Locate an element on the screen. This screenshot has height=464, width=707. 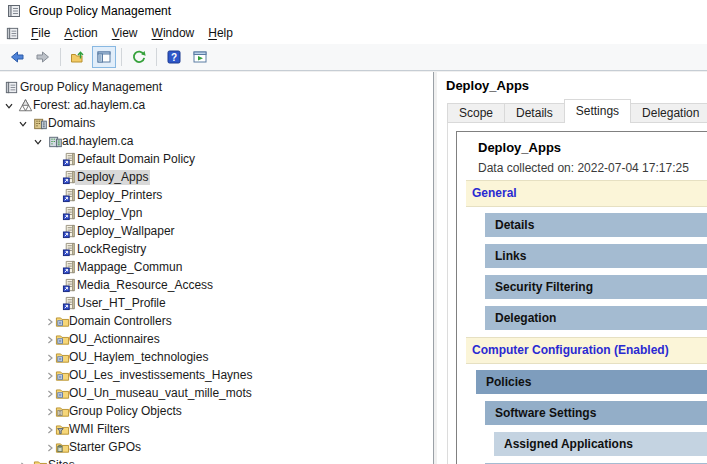
back-button is located at coordinates (17, 57).